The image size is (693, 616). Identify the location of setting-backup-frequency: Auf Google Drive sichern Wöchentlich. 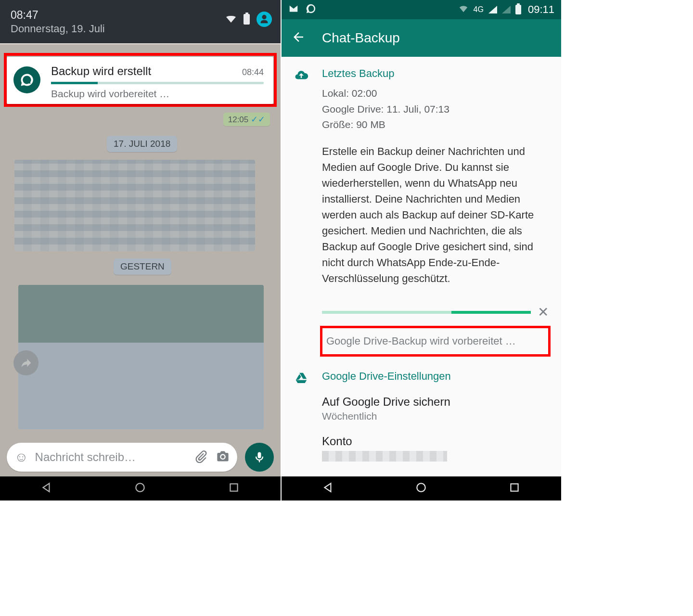
(435, 409).